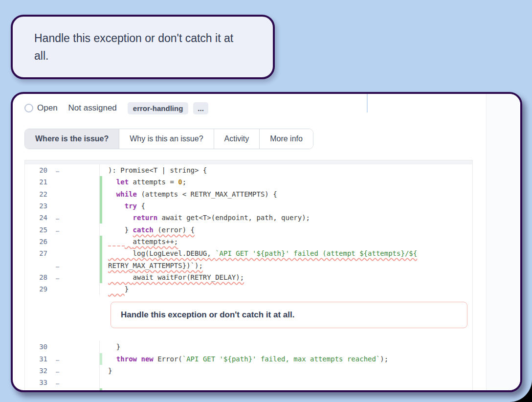  I want to click on code-segment: throw, so click(127, 359).